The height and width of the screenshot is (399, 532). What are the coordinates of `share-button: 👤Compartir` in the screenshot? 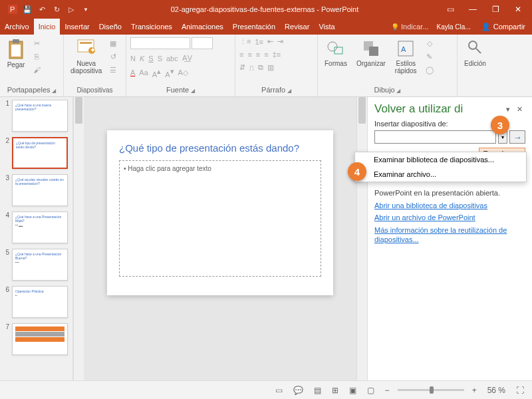 It's located at (503, 27).